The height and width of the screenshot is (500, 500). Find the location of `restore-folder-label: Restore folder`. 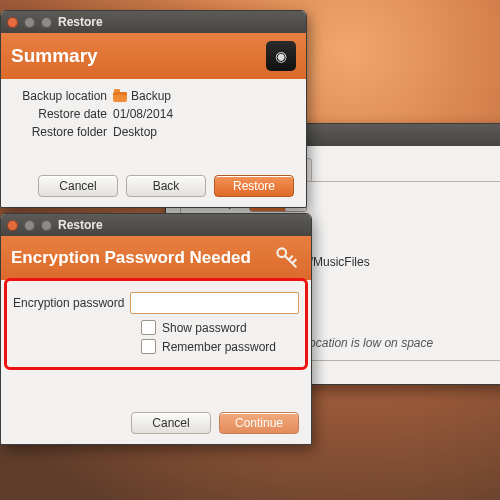

restore-folder-label: Restore folder is located at coordinates (63, 132).